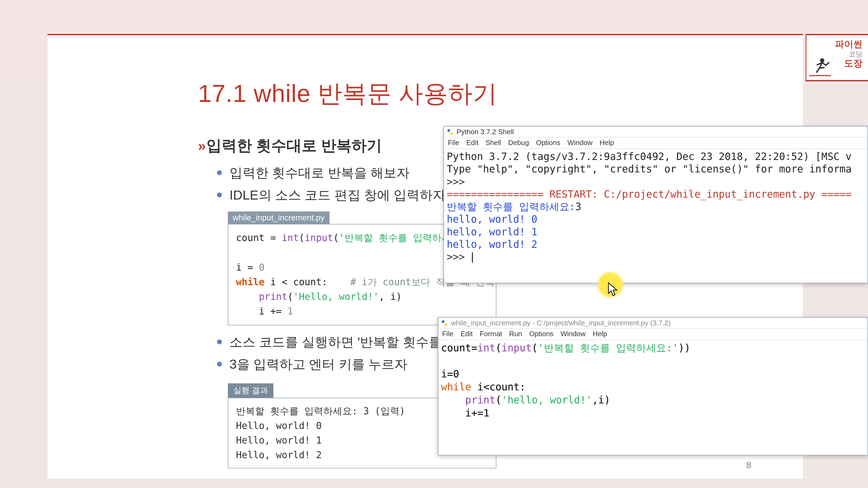  What do you see at coordinates (472, 257) in the screenshot?
I see `text-cursor` at bounding box center [472, 257].